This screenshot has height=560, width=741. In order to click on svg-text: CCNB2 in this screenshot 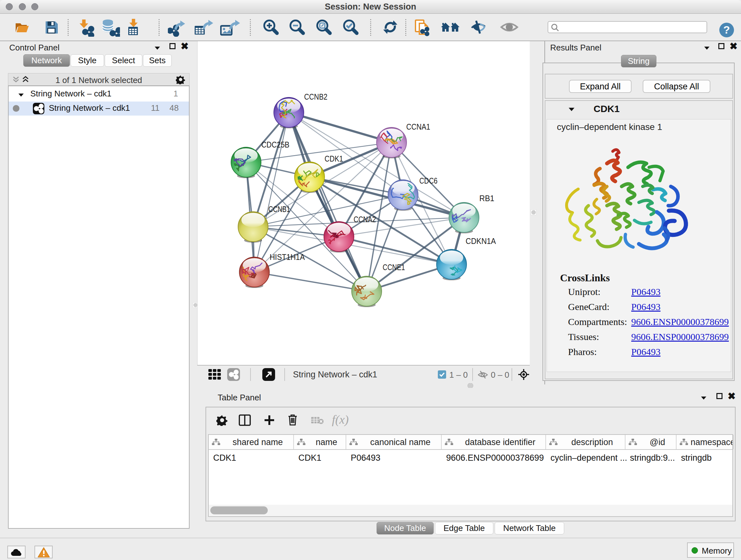, I will do `click(316, 97)`.